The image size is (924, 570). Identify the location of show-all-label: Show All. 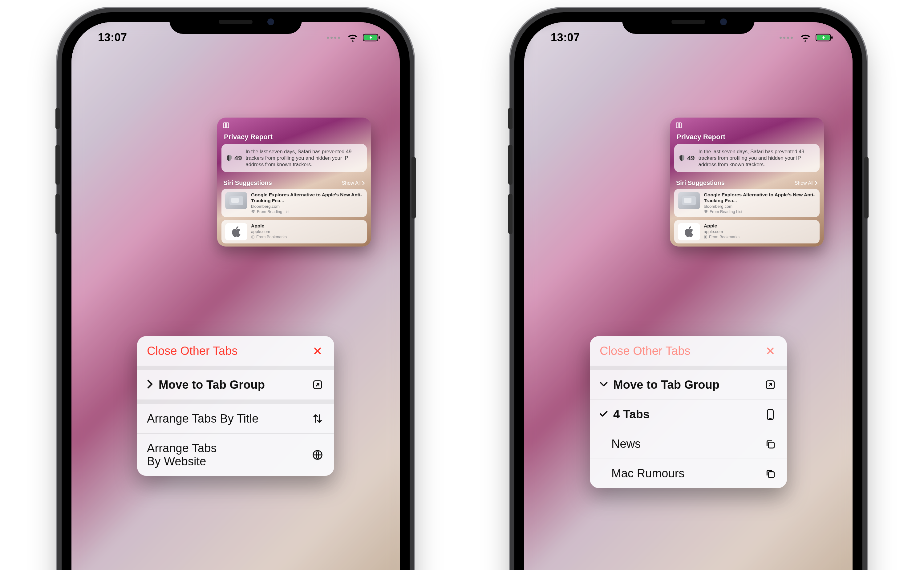
(351, 183).